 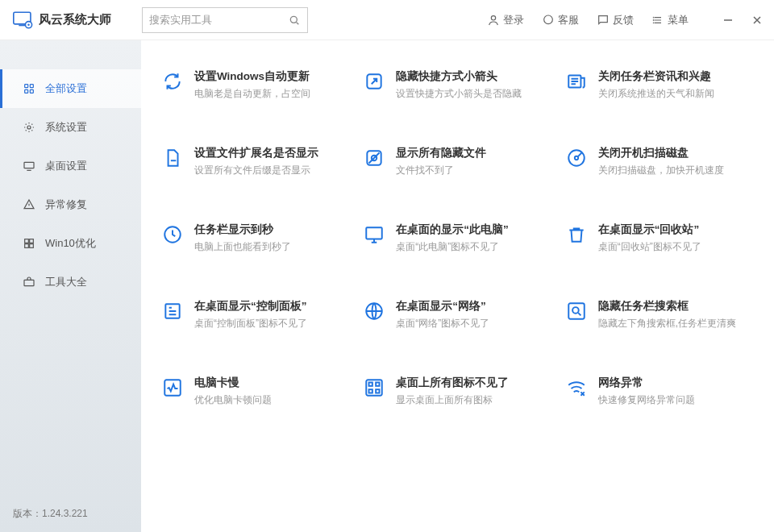 I want to click on tool-card-disable-boot-scan: 关闭开机扫描磁盘关闭扫描磁盘，加快开机速度, so click(x=660, y=161).